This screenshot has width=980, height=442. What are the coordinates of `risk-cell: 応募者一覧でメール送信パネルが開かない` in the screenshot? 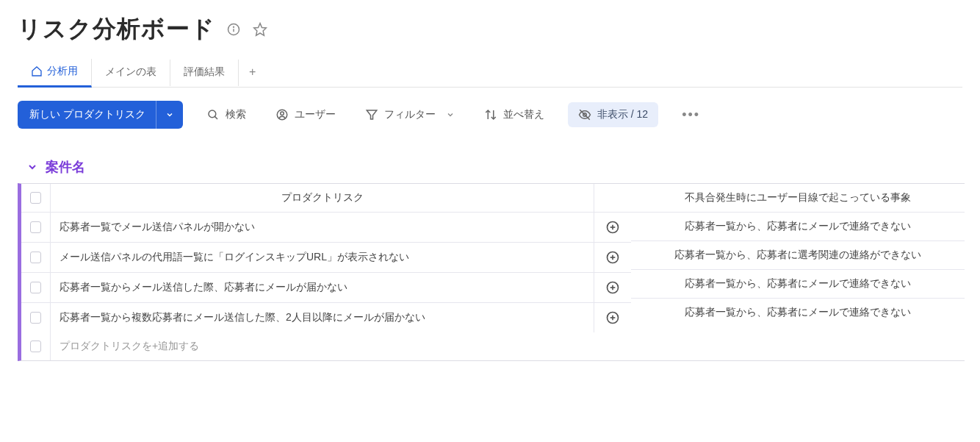 It's located at (323, 227).